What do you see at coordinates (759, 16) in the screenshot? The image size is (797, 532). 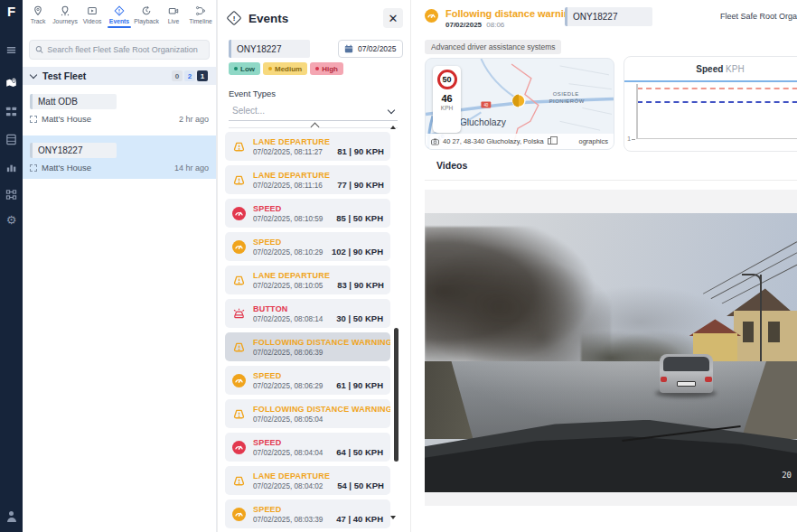 I see `organization-name: Fleet Safe Root Organization` at bounding box center [759, 16].